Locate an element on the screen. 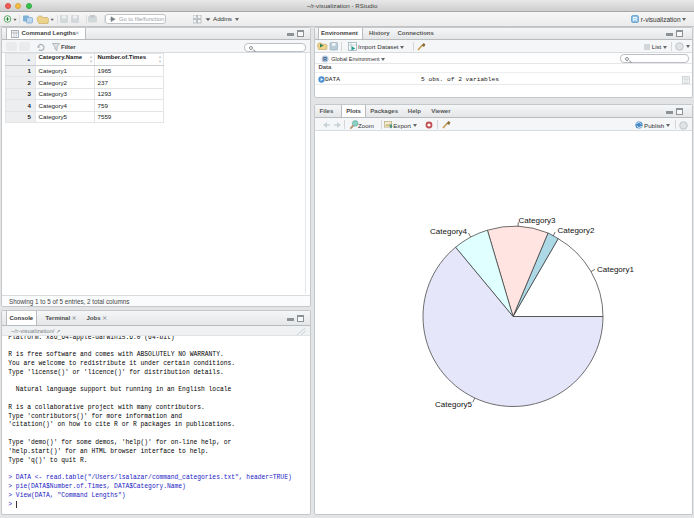 The width and height of the screenshot is (694, 518). svg-text: Category2 is located at coordinates (576, 230).